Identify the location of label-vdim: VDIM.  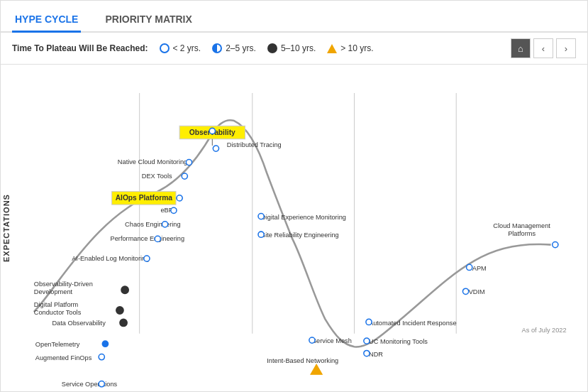
(477, 292).